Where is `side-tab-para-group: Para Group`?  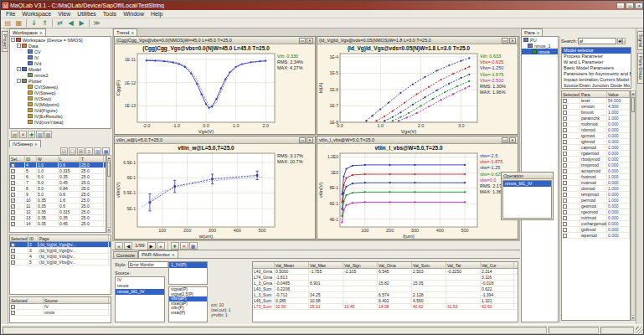
side-tab-para-group: Para Group is located at coordinates (641, 68).